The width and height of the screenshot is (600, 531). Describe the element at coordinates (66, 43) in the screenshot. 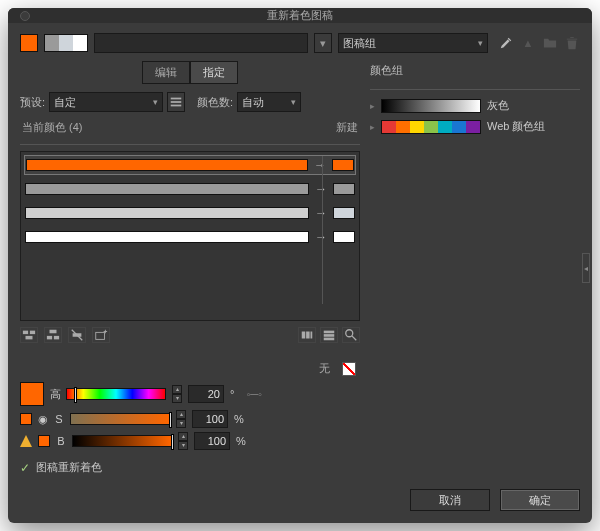

I see `artwork-color-preview` at that location.